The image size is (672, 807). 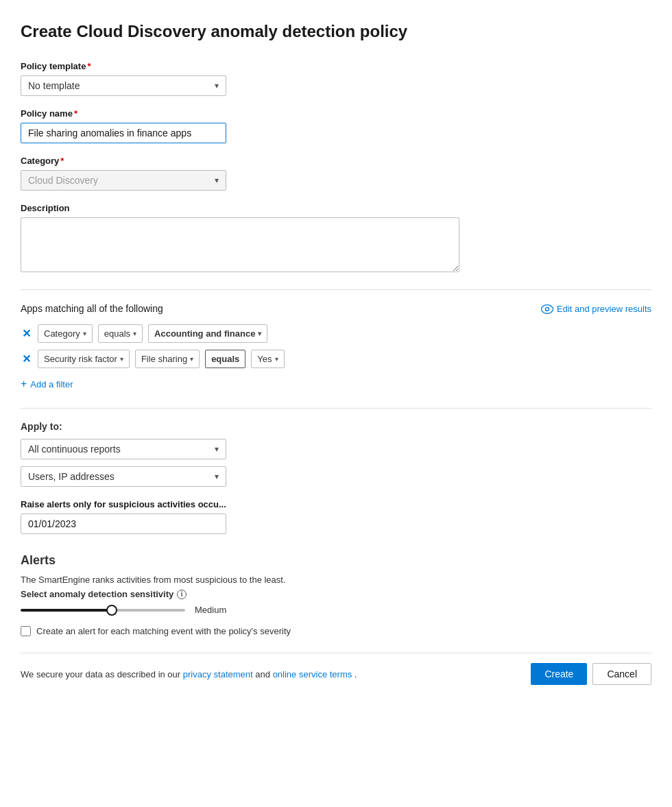 What do you see at coordinates (336, 454) in the screenshot?
I see `apply-to-section: Apply to: All continuous reports ▾ Users…` at bounding box center [336, 454].